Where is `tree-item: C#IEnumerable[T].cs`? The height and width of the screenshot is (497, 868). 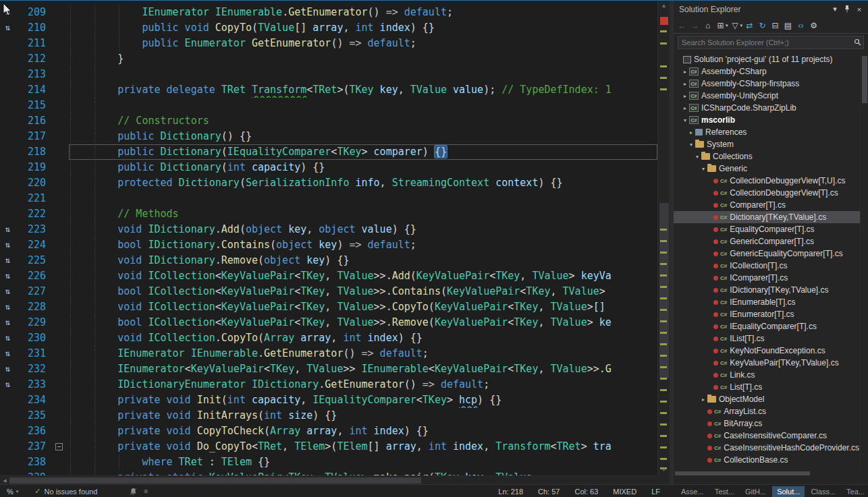 tree-item: C#IEnumerable[T].cs is located at coordinates (767, 302).